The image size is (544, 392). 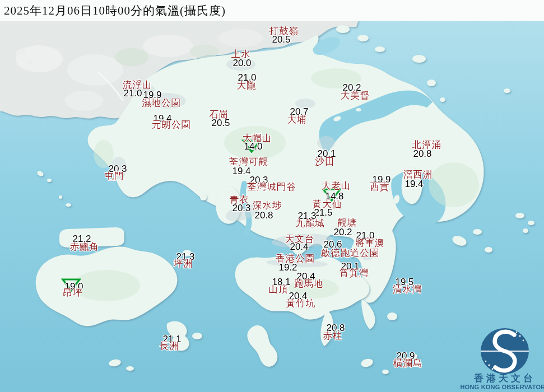 I want to click on station-name-label: 赤柱, so click(x=333, y=336).